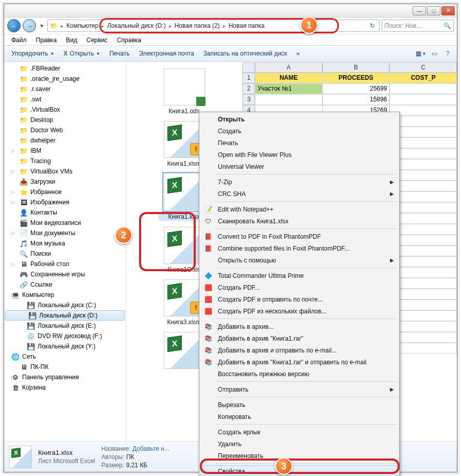 This screenshot has height=476, width=461. I want to click on tree-item: 📁Tracing, so click(65, 161).